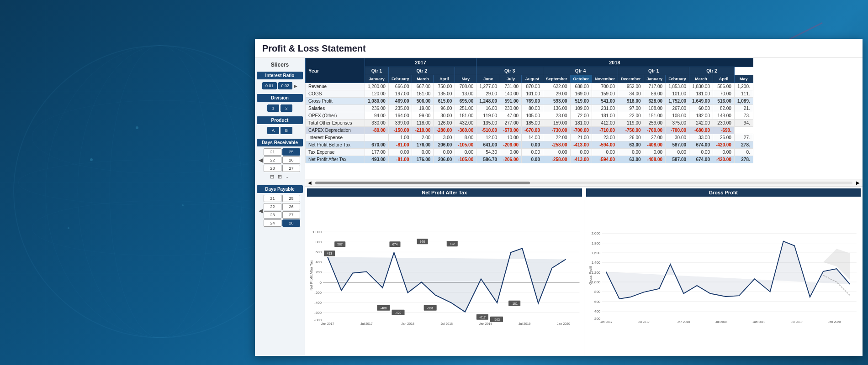  What do you see at coordinates (529, 123) in the screenshot?
I see `table-row: Total Other Expenses330.00399.00118.0012…` at bounding box center [529, 123].